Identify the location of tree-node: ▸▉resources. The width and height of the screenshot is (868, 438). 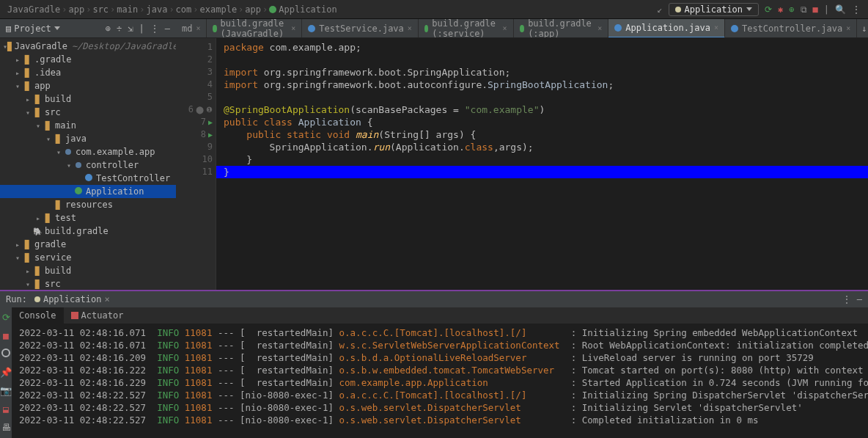
(88, 205).